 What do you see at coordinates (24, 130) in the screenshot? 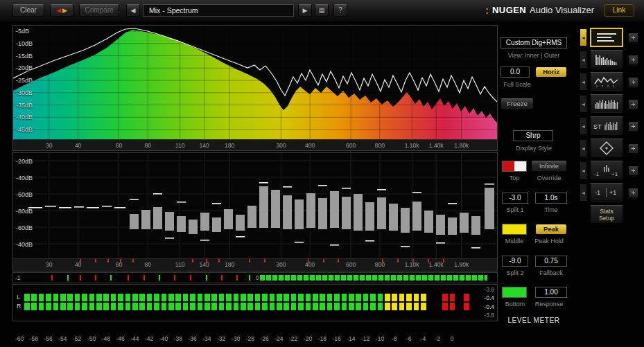
I see `db-tick-label: -45dB` at bounding box center [24, 130].